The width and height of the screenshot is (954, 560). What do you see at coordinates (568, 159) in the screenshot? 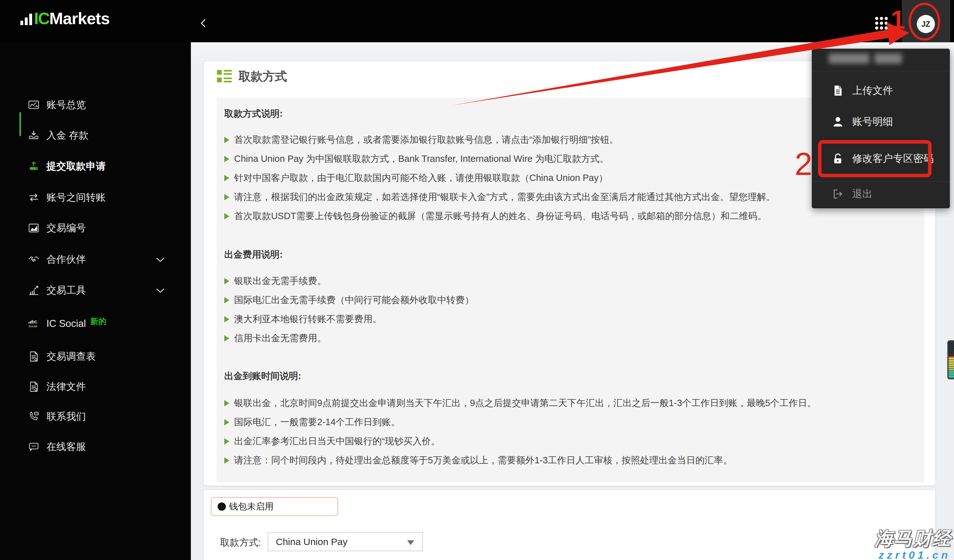
I see `bullet-item: China Union Pay 为中国银联取款方式，Bank Transfer,…` at bounding box center [568, 159].